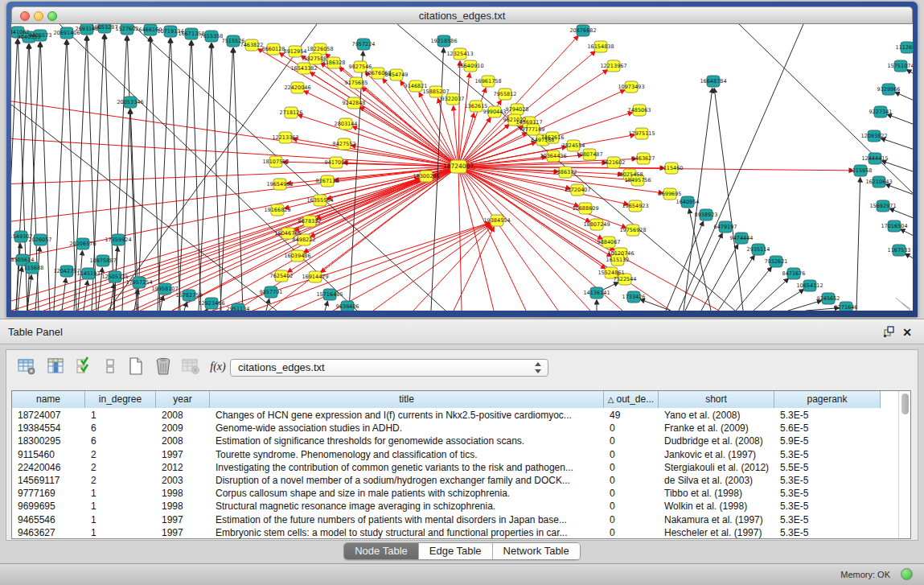 The image size is (924, 585). Describe the element at coordinates (585, 208) in the screenshot. I see `svg-text: 10688609` at that location.